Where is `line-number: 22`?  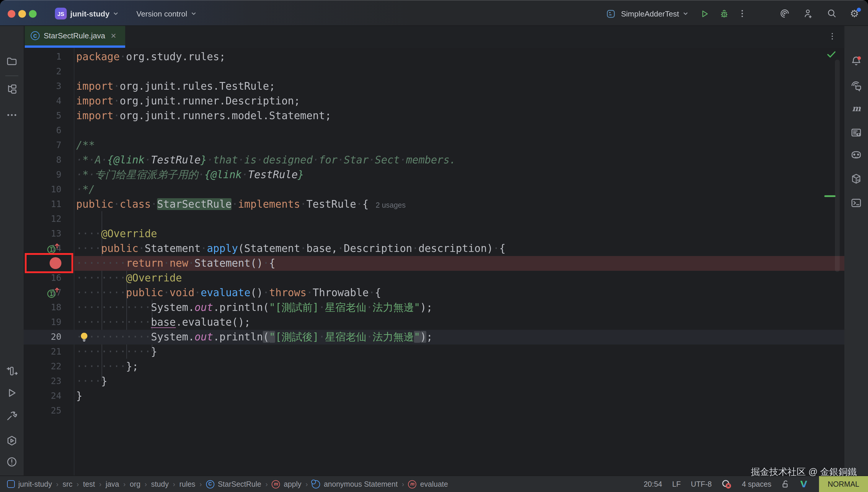 line-number: 22 is located at coordinates (43, 366).